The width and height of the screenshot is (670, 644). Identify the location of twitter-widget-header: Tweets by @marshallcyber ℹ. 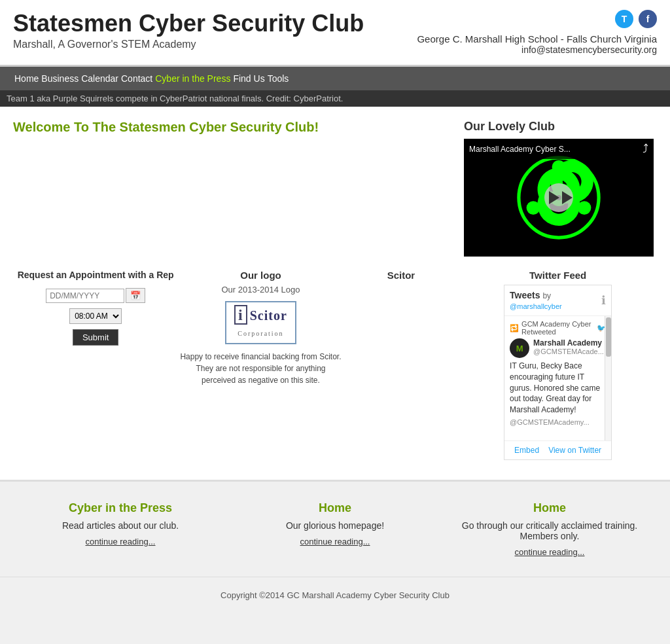
(557, 301).